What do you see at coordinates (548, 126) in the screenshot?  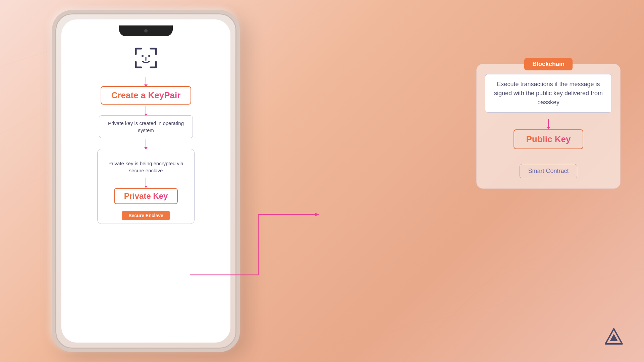 I see `blockchain-panel: Blockchain Execute transactions if the m…` at bounding box center [548, 126].